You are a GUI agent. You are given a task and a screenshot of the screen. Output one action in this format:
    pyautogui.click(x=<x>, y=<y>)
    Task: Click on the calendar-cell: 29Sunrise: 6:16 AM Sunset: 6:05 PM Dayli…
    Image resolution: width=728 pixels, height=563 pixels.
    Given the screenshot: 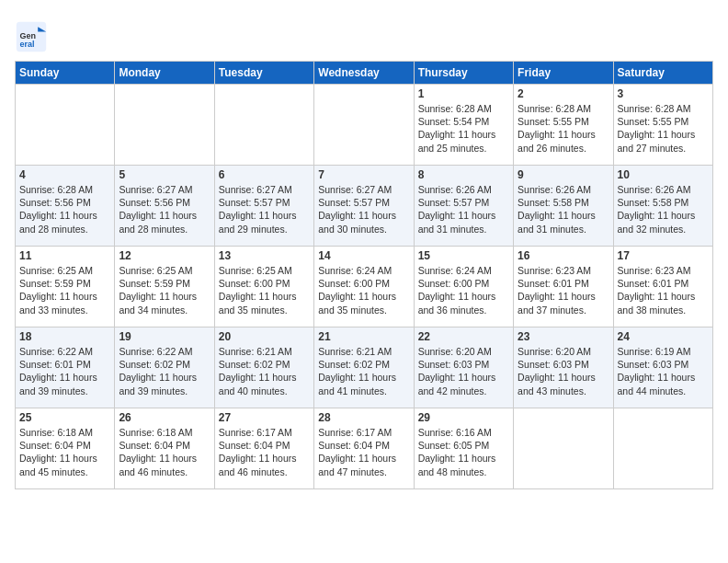 What is the action you would take?
    pyautogui.click(x=463, y=449)
    